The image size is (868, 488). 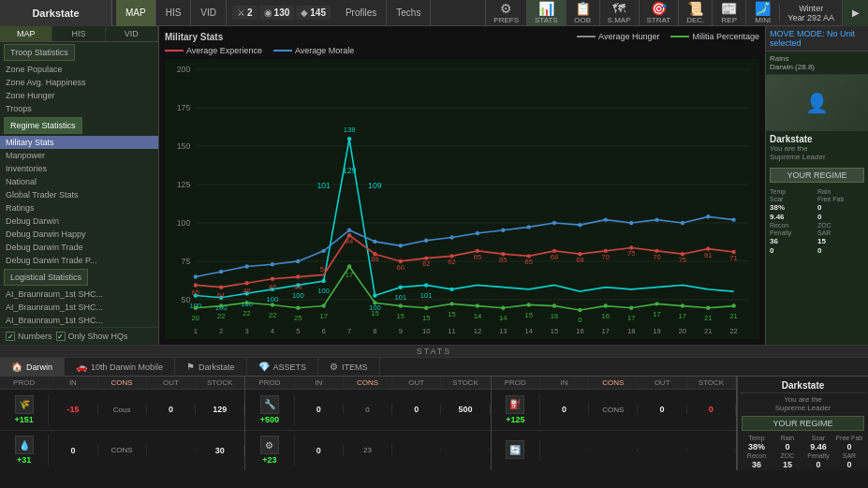 I want to click on rep-btn: 📰 REP, so click(x=728, y=13).